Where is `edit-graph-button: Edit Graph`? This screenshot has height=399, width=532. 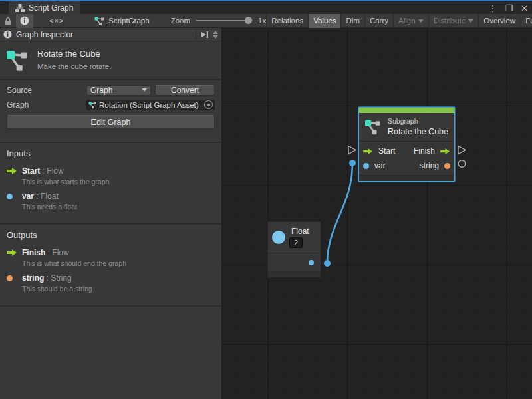 edit-graph-button: Edit Graph is located at coordinates (110, 122).